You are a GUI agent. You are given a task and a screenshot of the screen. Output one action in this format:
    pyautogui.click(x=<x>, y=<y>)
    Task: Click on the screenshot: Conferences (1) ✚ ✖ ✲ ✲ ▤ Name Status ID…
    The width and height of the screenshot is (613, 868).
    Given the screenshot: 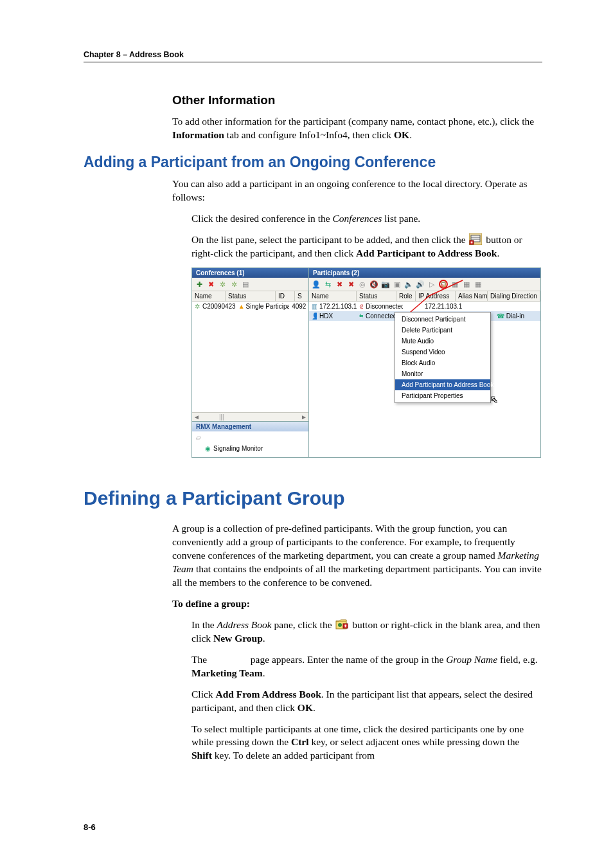 What is the action you would take?
    pyautogui.click(x=359, y=363)
    